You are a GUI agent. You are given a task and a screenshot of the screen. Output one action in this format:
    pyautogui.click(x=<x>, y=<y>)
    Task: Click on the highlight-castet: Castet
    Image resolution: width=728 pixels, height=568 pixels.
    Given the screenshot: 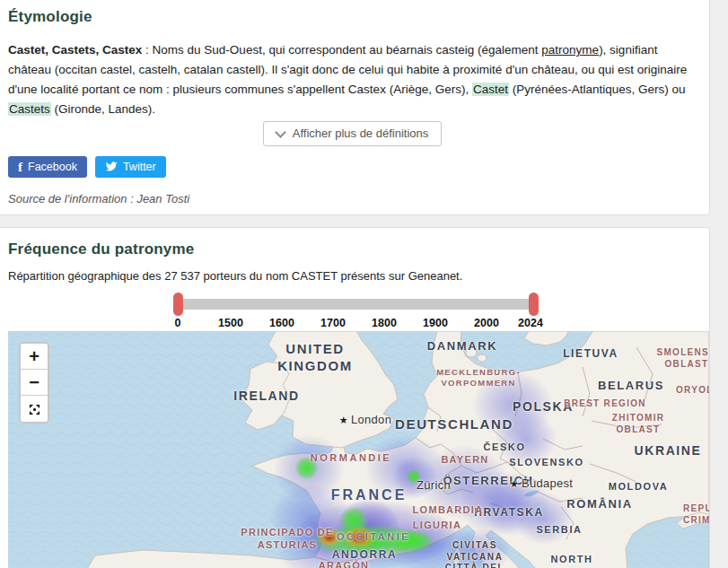 What is the action you would take?
    pyautogui.click(x=490, y=90)
    